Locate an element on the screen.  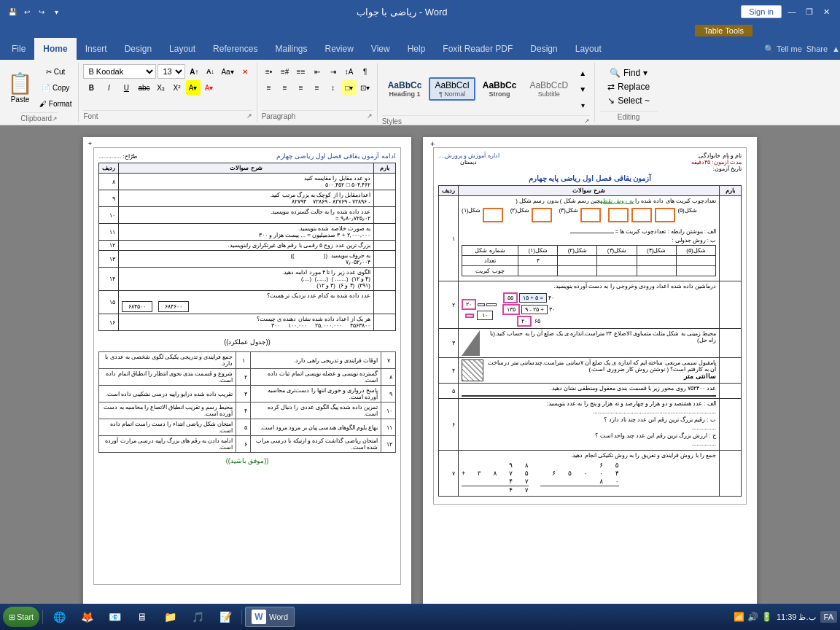
network-tray-icon: 📶 is located at coordinates (739, 617).